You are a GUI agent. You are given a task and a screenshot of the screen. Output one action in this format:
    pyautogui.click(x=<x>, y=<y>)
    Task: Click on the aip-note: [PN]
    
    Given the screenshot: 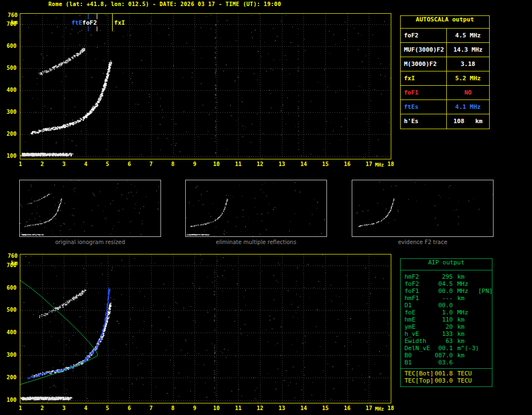 What is the action you would take?
    pyautogui.click(x=486, y=291)
    